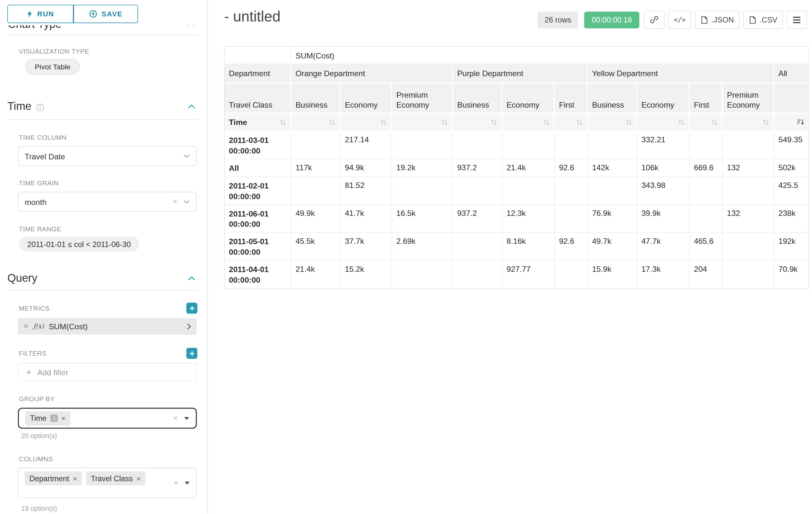 This screenshot has height=514, width=812. What do you see at coordinates (36, 202) in the screenshot?
I see `time-grain-value: month` at bounding box center [36, 202].